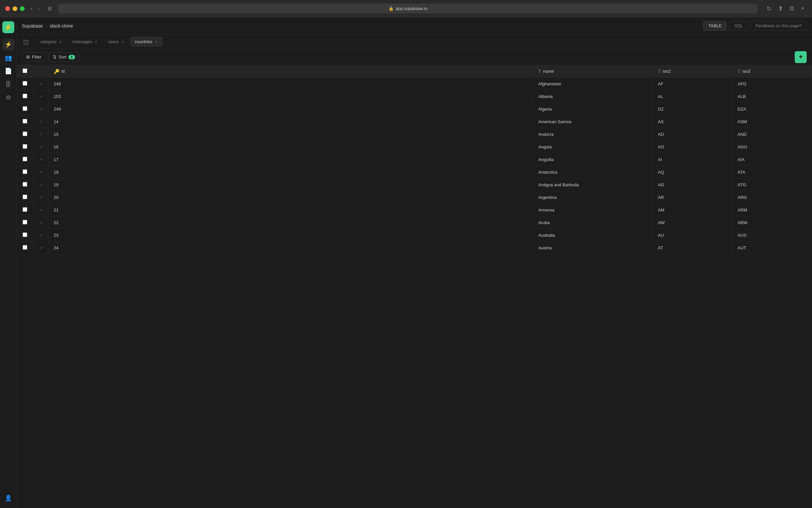  I want to click on row-expand-cell-12: ↗, so click(41, 235).